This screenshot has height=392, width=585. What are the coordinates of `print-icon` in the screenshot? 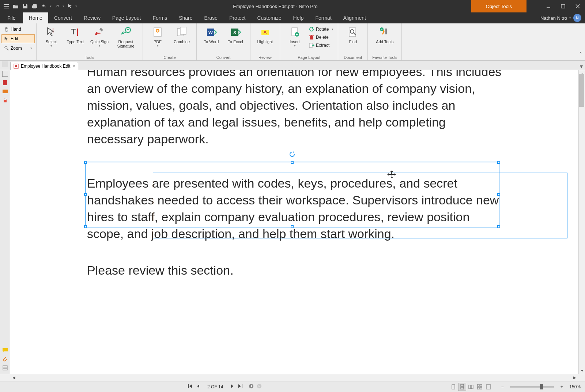 It's located at (35, 6).